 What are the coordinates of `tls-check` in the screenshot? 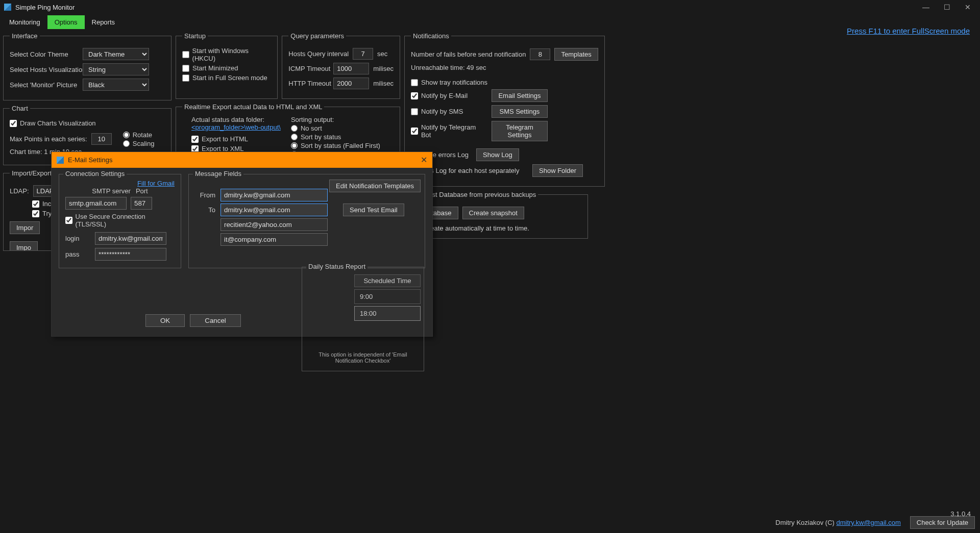 It's located at (69, 220).